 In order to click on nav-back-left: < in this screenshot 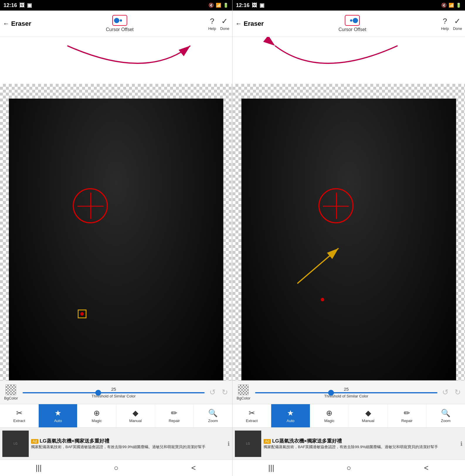, I will do `click(194, 468)`.